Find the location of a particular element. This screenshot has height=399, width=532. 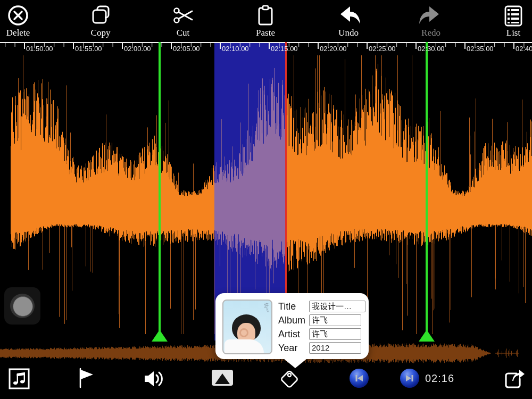

metadata-fields: Title我设计一… Album许飞 Artist许飞 Year2012 is located at coordinates (322, 327).